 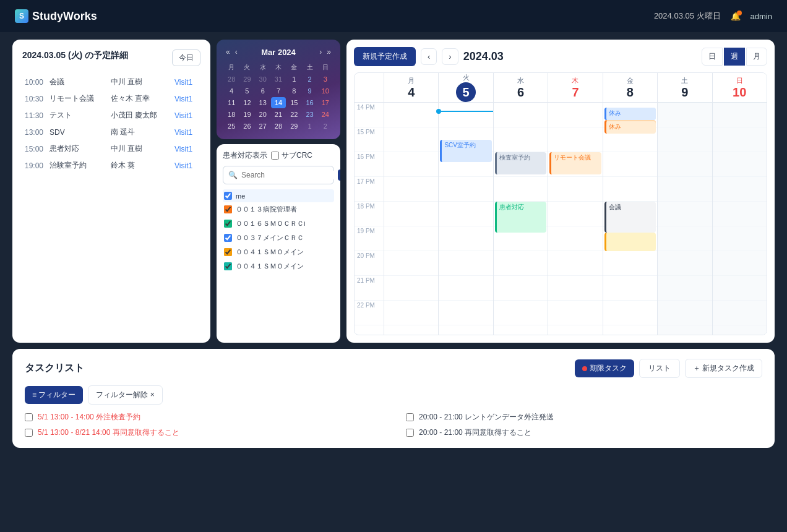 I want to click on view-day-btn: 日, so click(x=712, y=57).